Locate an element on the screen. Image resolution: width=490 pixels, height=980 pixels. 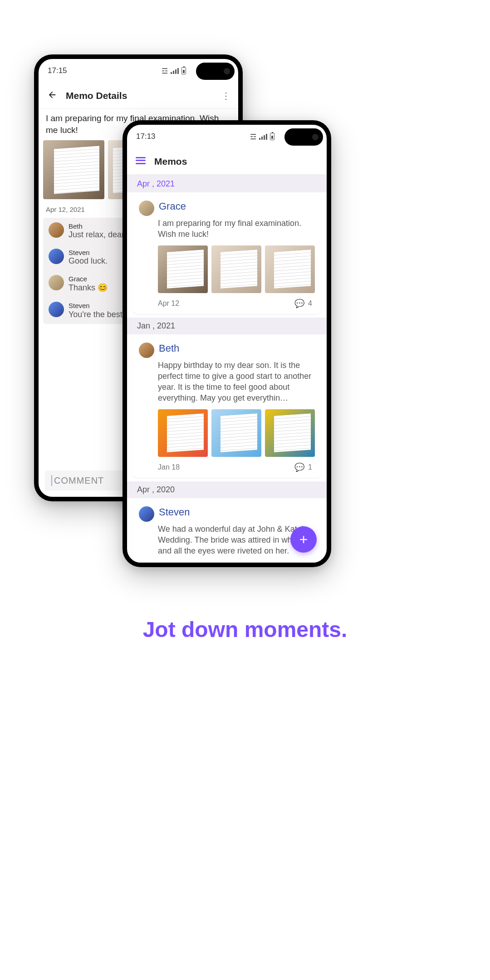
memo-body: Happy birthday to my dear son. It is the… is located at coordinates (227, 382).